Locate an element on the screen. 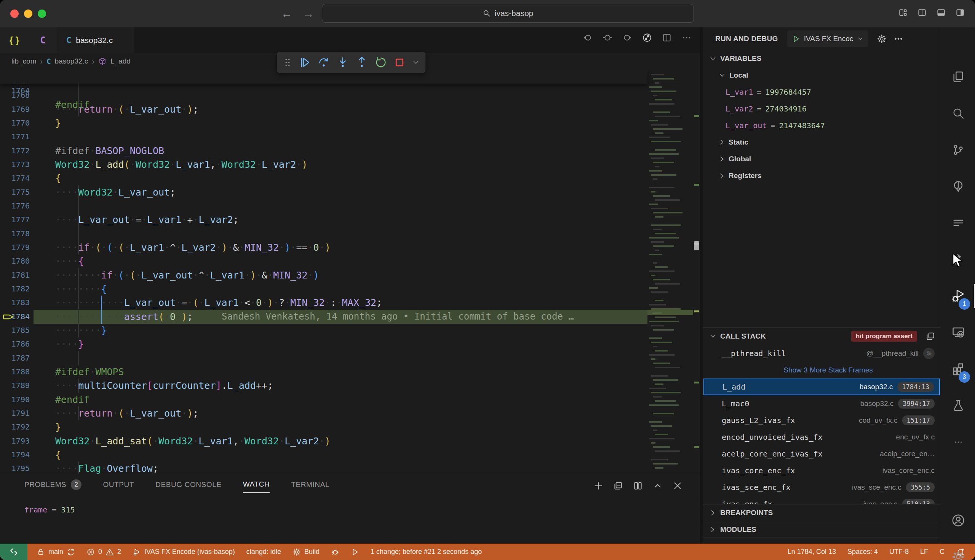 The height and width of the screenshot is (560, 975). stack-frame-ivas_enc_fx: ivas_enc_fxivas_enc.c510:13 is located at coordinates (822, 500).